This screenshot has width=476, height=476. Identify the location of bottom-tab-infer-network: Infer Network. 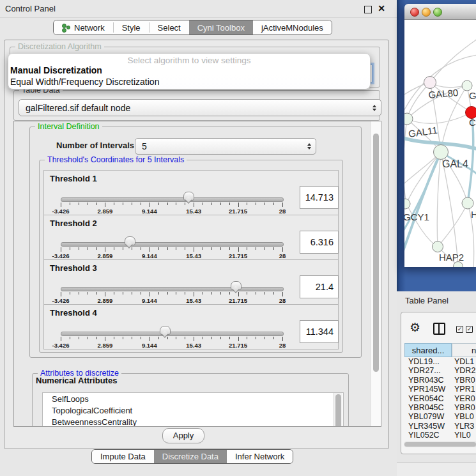
(259, 456).